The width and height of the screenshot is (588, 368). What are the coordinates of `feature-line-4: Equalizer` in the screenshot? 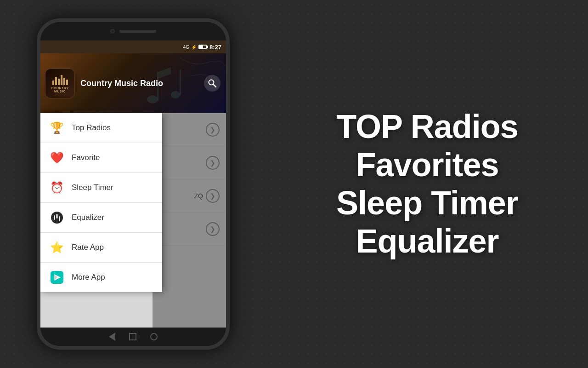 It's located at (427, 241).